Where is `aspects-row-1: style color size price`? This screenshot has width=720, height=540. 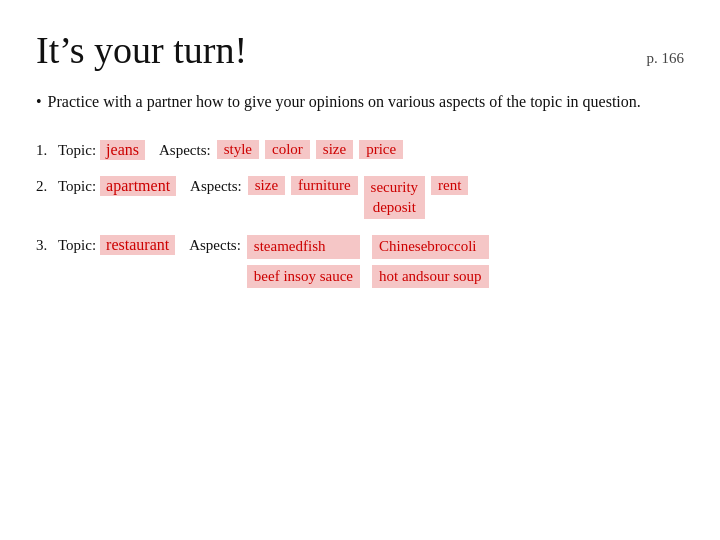
aspects-row-1: style color size price is located at coordinates (310, 150).